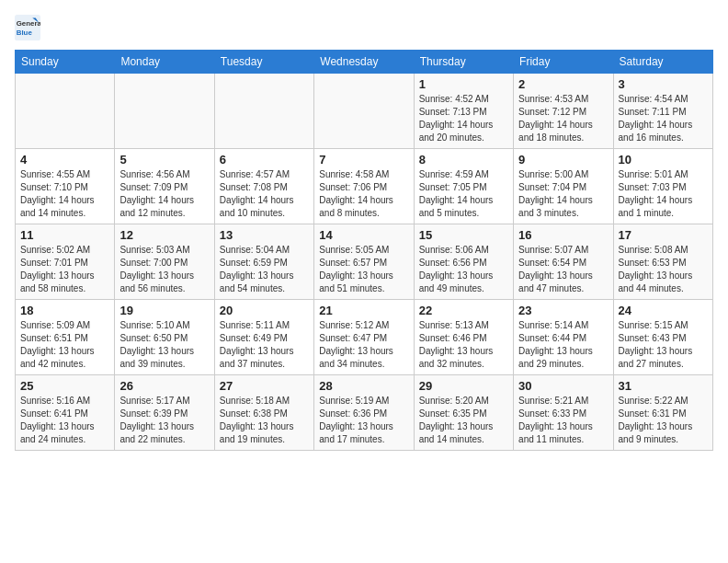 This screenshot has height=563, width=728. I want to click on day-info: Sunrise: 5:15 AMSunset: 6:43 PMDaylight:…, so click(664, 345).